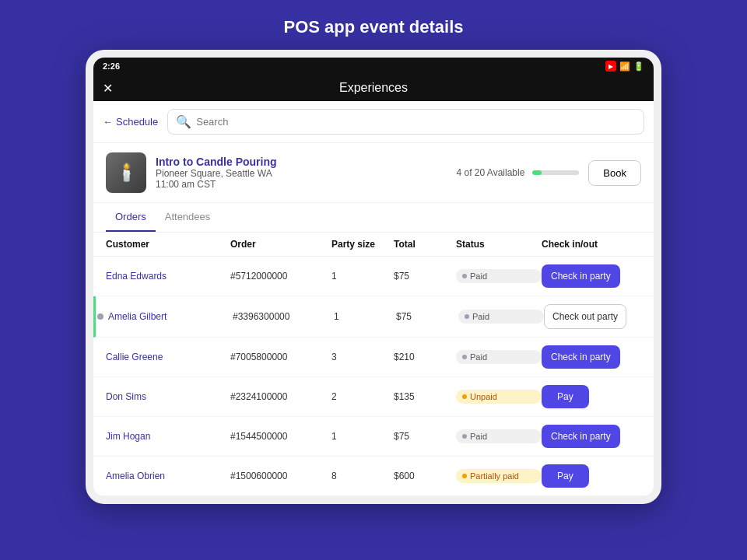 The width and height of the screenshot is (747, 560). I want to click on availability-text: 4 of 20 Available, so click(491, 173).